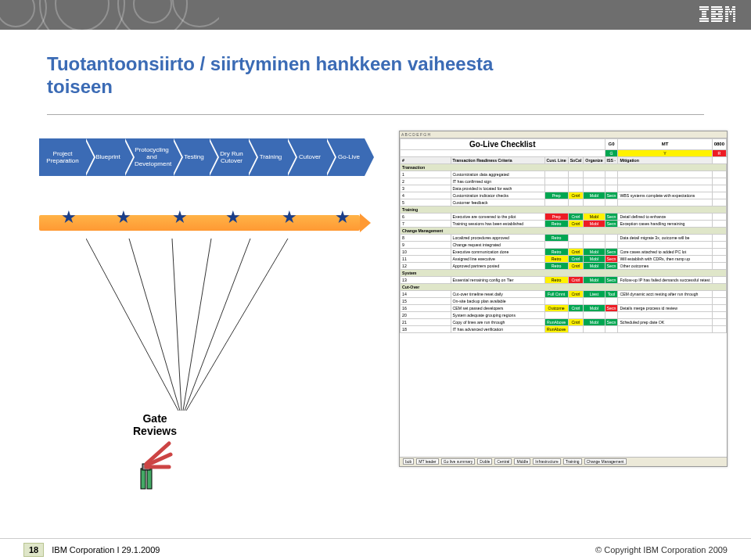  I want to click on table-row: 6Executive are convened to the pilotPrep…, so click(563, 216).